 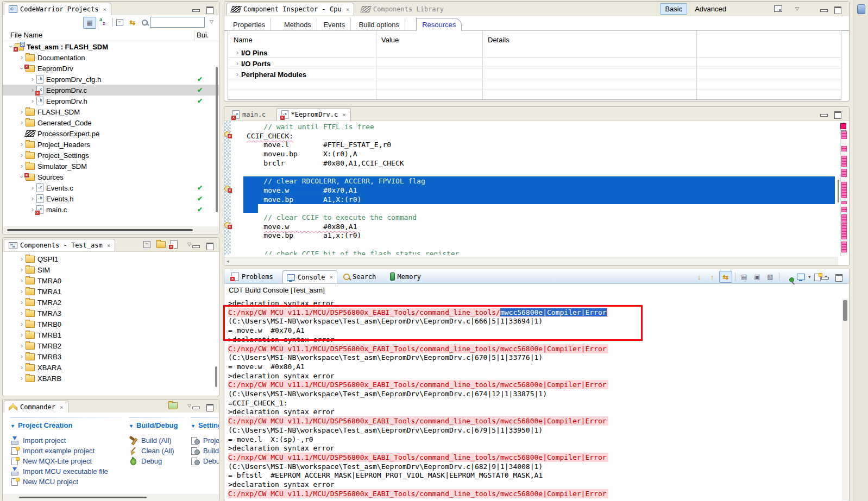 What do you see at coordinates (111, 357) in the screenshot?
I see `component-item-tmrb3: ›TMRB3` at bounding box center [111, 357].